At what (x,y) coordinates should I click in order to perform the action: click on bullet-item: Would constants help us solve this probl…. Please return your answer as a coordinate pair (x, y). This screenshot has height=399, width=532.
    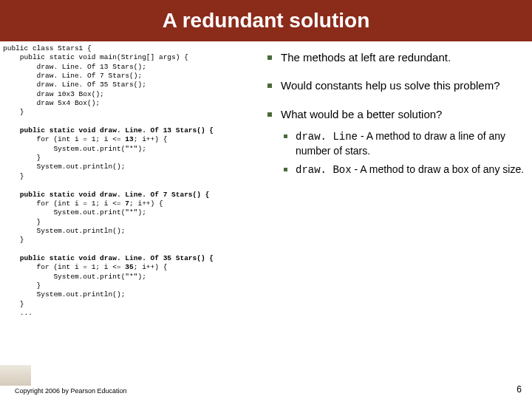
    Looking at the image, I should click on (395, 86).